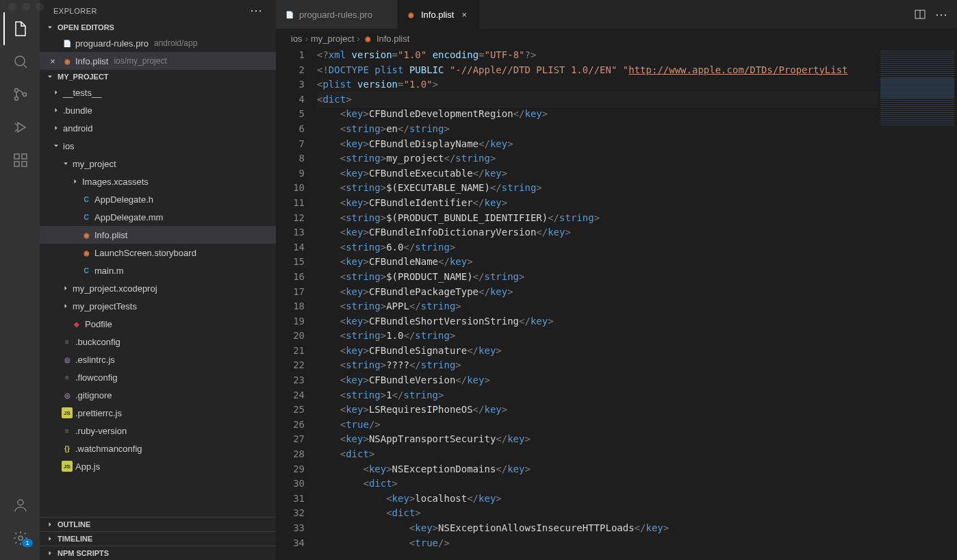  I want to click on activity-search-icon, so click(20, 62).